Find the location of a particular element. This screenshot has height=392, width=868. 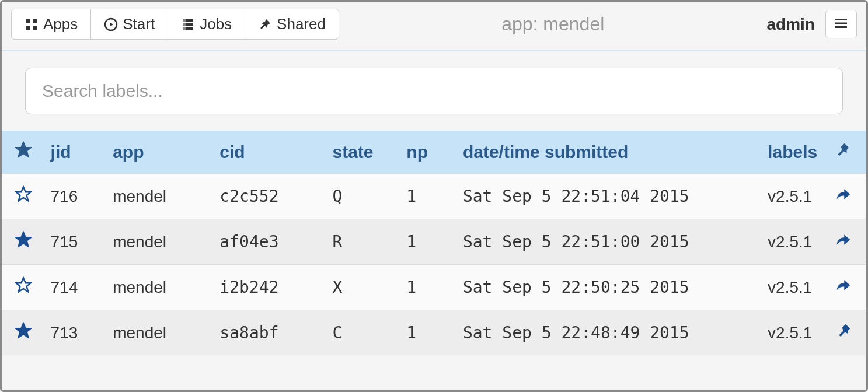

cell-jid: 714 is located at coordinates (74, 288).